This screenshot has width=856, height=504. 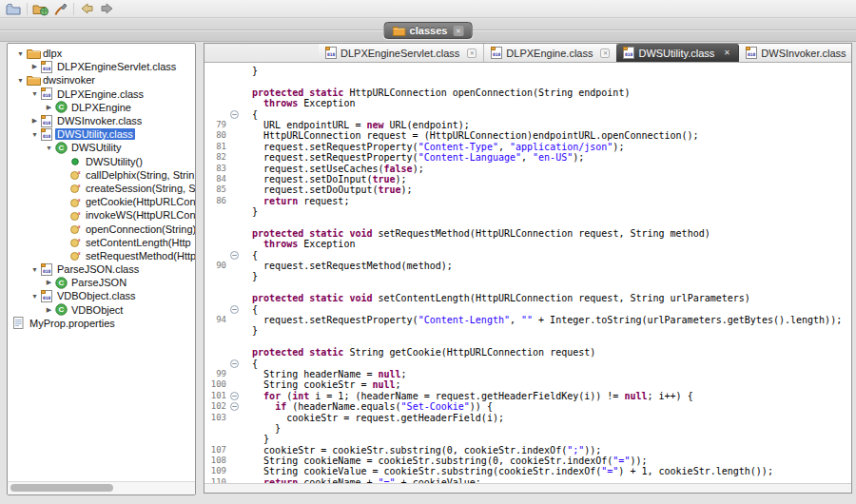 I want to click on open-archive-button, so click(x=40, y=10).